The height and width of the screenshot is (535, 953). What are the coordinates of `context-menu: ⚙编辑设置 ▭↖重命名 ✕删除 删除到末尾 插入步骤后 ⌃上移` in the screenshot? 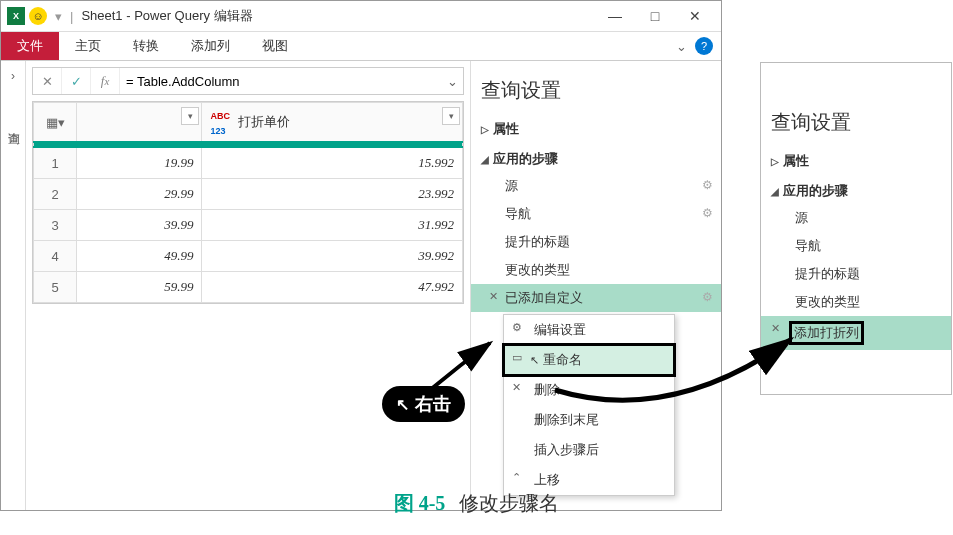 It's located at (589, 405).